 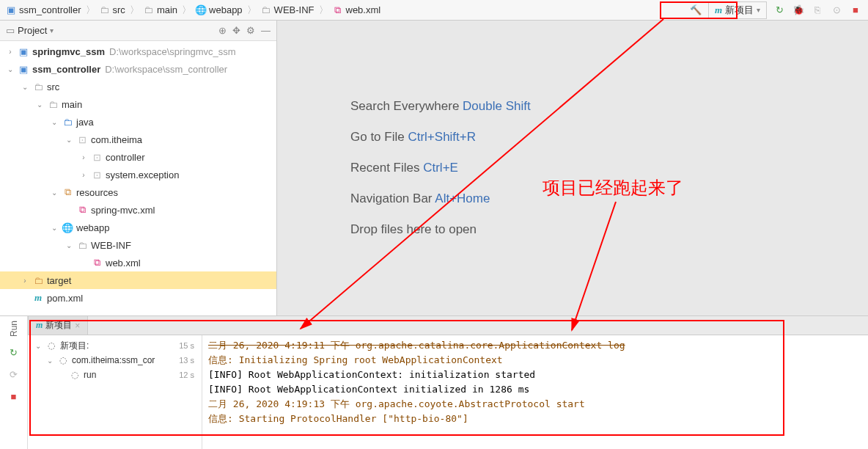 What do you see at coordinates (138, 51) in the screenshot?
I see `tree-row: ›▣springmvc_ssmD:\workspace\springmvc_ss…` at bounding box center [138, 51].